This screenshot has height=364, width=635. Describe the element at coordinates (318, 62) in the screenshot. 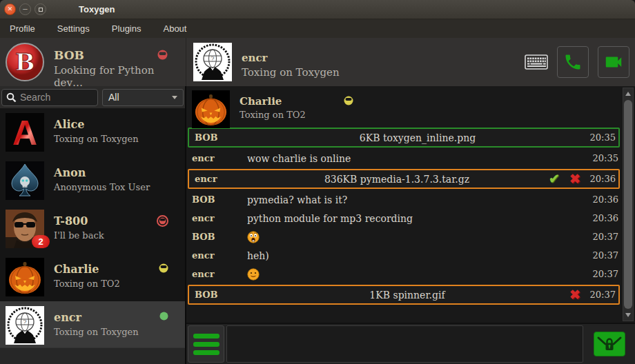

I see `top-panel: B BOB Looking for Python dev… ? encr Tox…` at that location.